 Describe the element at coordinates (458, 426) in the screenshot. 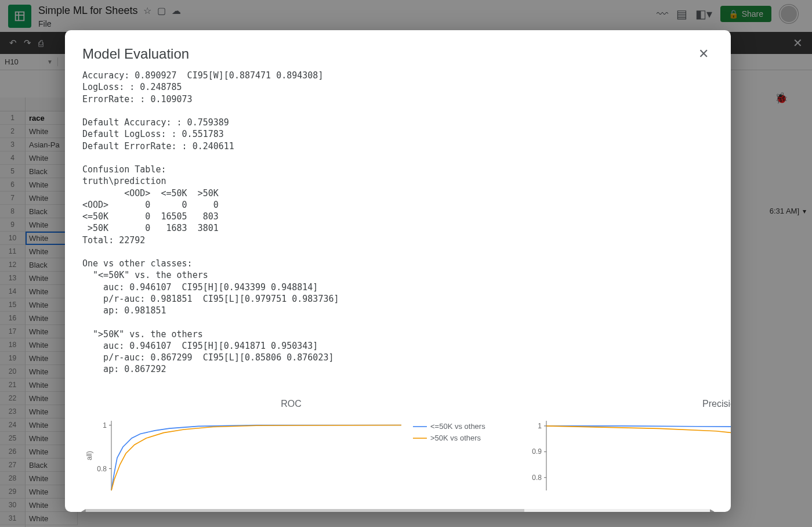

I see `svg-text: <=50K vs others` at that location.